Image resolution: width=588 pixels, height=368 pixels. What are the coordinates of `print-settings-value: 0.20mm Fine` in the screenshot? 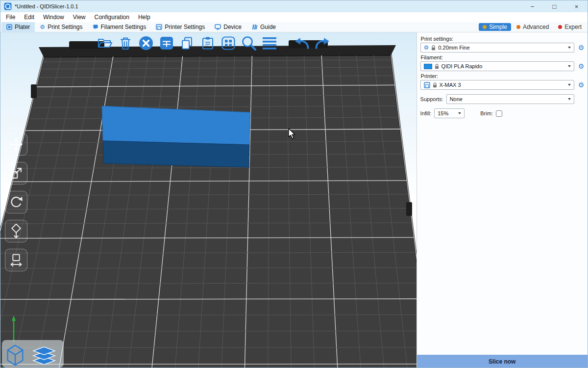 It's located at (454, 48).